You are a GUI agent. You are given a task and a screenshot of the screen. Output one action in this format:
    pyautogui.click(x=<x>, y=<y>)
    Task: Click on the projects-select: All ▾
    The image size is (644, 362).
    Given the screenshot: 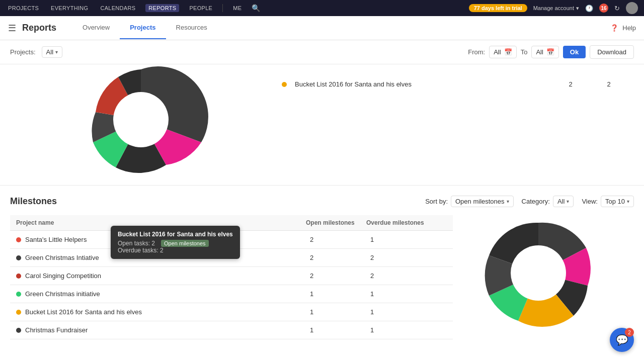 What is the action you would take?
    pyautogui.click(x=52, y=52)
    